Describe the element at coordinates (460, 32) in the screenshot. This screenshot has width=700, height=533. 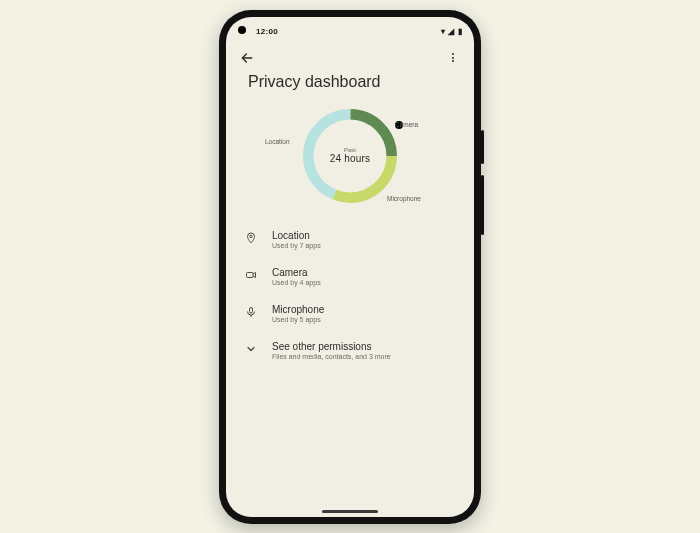
I see `battery-icon: ▮` at that location.